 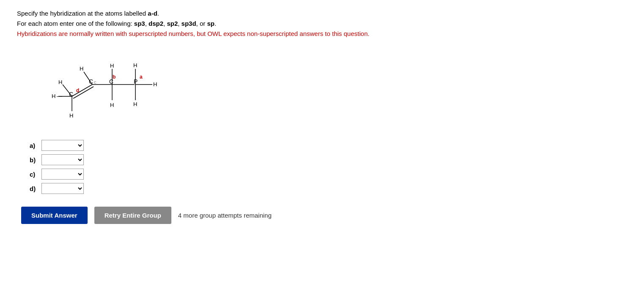 I want to click on instruction-line2: For each atom enter one of the following…, so click(x=322, y=24).